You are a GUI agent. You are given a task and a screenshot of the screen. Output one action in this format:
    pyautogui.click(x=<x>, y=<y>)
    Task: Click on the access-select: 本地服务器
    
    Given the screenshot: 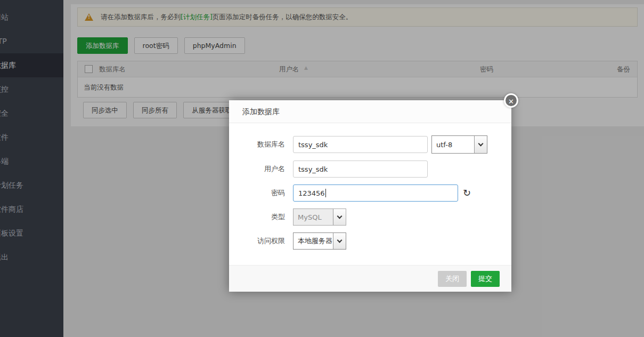 What is the action you would take?
    pyautogui.click(x=320, y=241)
    